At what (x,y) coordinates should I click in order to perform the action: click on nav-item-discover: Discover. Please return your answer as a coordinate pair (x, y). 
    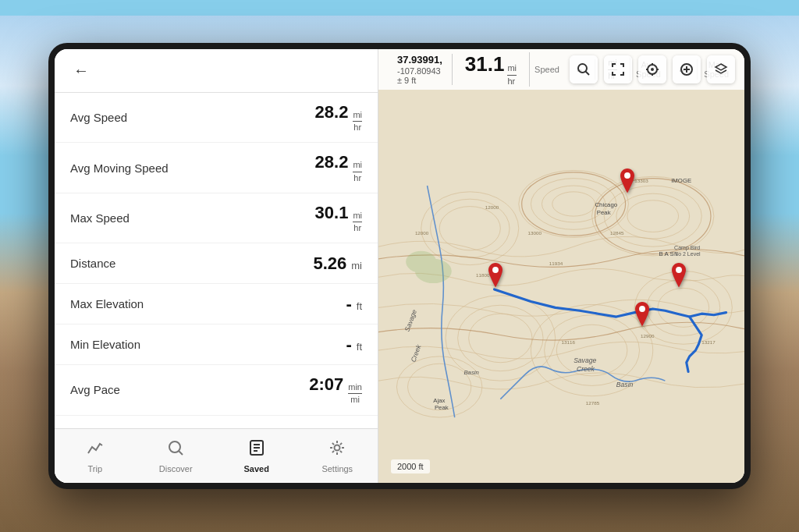
    Looking at the image, I should click on (176, 456).